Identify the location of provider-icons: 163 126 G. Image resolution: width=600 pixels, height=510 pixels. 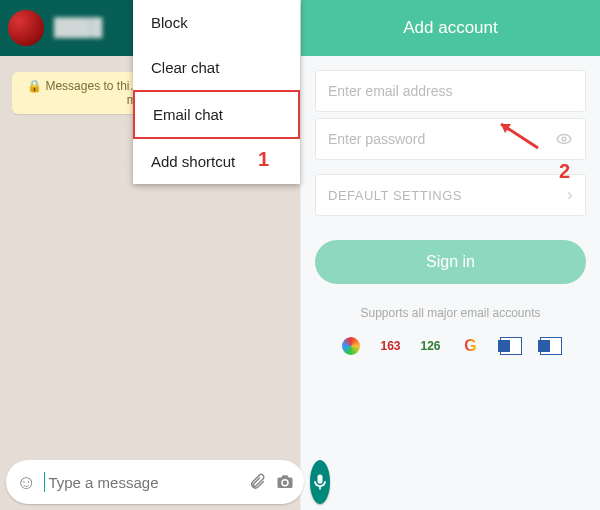
(450, 346).